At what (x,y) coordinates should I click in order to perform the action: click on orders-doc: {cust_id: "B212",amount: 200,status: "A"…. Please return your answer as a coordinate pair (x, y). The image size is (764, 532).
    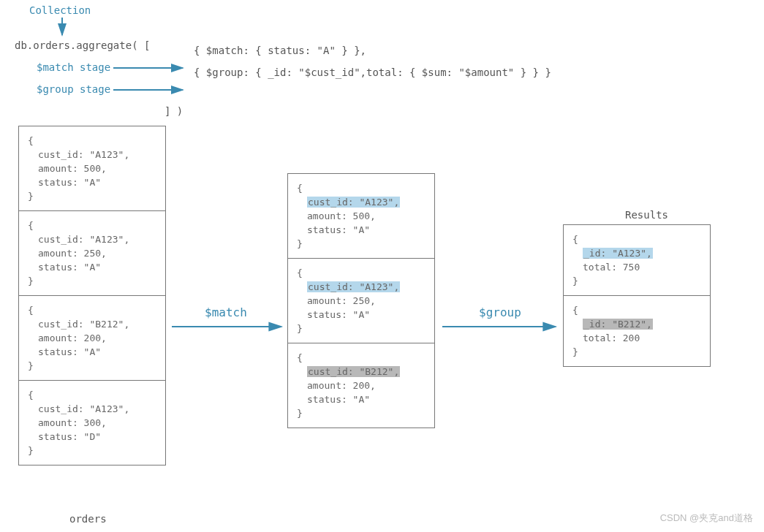
    Looking at the image, I should click on (92, 338).